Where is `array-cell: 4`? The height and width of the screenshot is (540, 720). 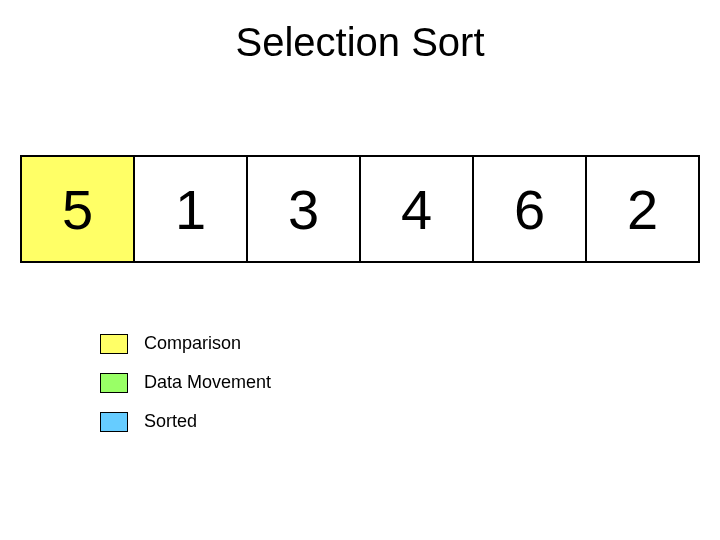
array-cell: 4 is located at coordinates (418, 209).